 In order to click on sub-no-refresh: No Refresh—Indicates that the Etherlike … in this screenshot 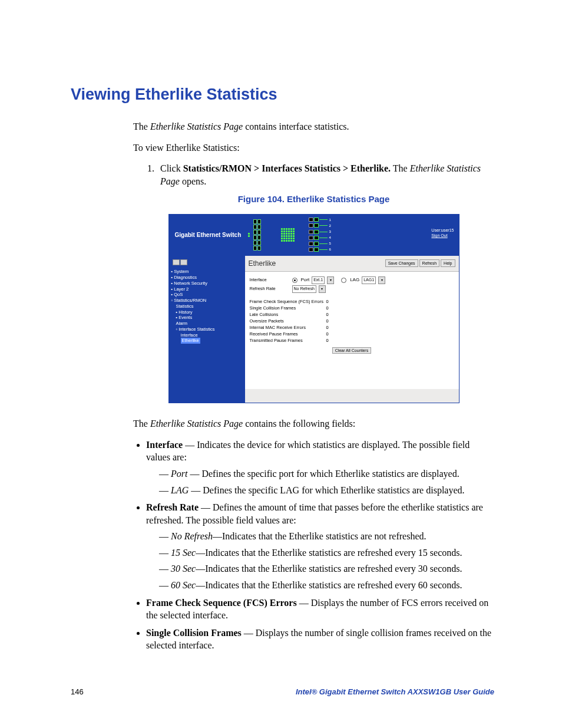, I will do `click(326, 536)`.